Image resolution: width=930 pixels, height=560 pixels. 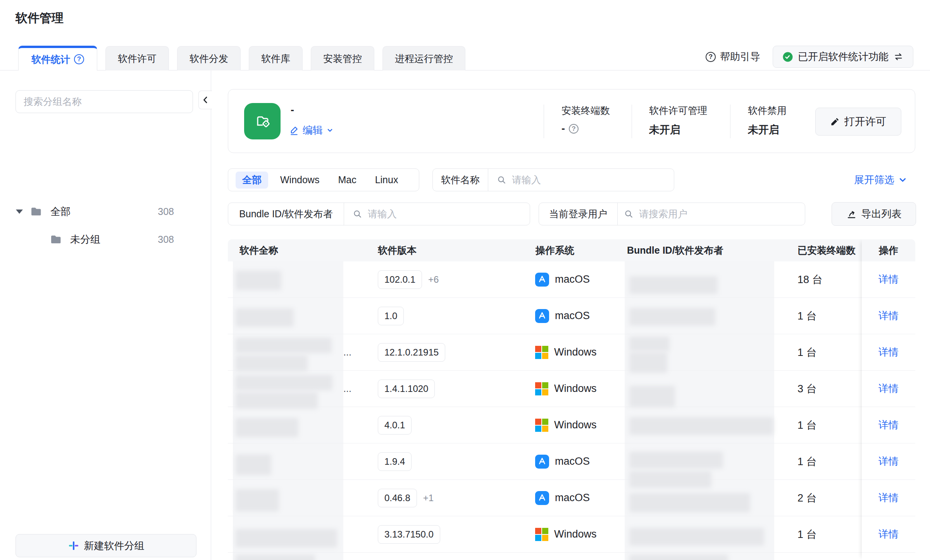 What do you see at coordinates (446, 534) in the screenshot?
I see `software-version-cell: 3.13.7150.0` at bounding box center [446, 534].